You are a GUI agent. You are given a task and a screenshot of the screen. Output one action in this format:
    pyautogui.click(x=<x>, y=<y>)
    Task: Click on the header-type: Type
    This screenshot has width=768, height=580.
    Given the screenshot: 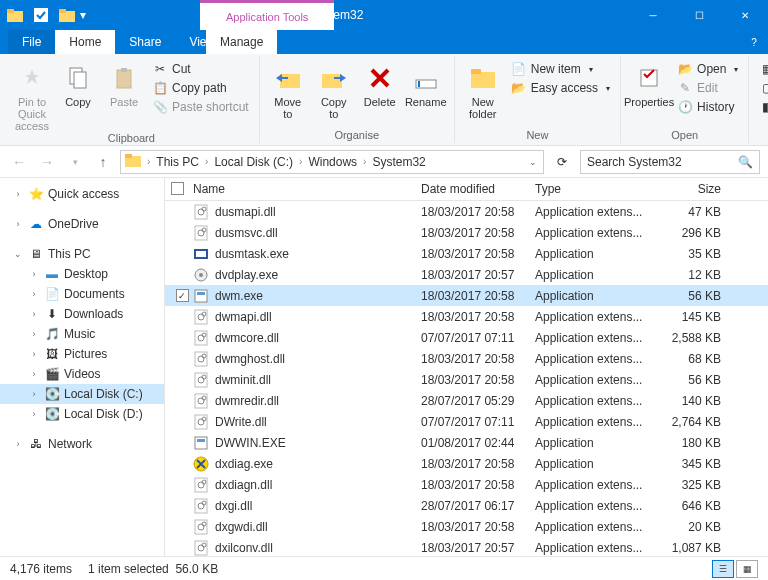 What is the action you would take?
    pyautogui.click(x=597, y=189)
    